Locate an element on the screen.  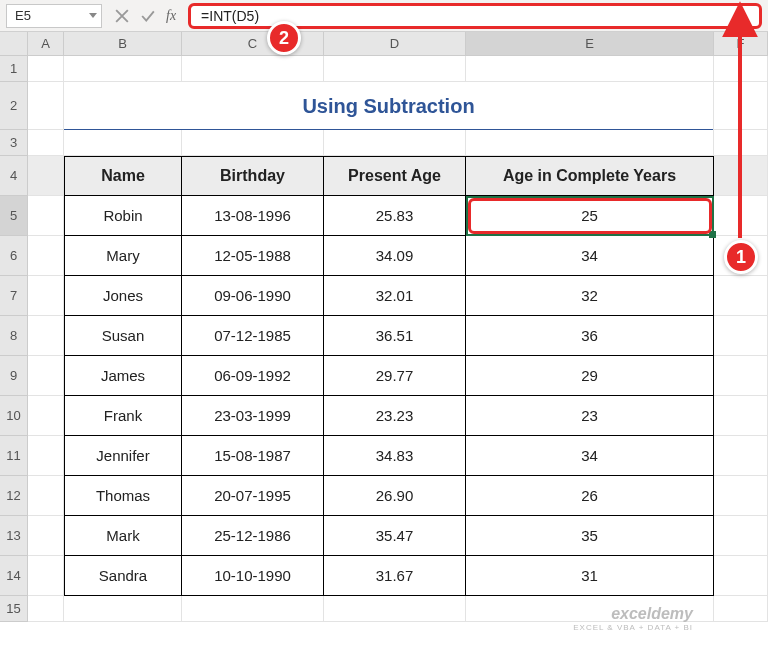
cell-A10 is located at coordinates (46, 416).